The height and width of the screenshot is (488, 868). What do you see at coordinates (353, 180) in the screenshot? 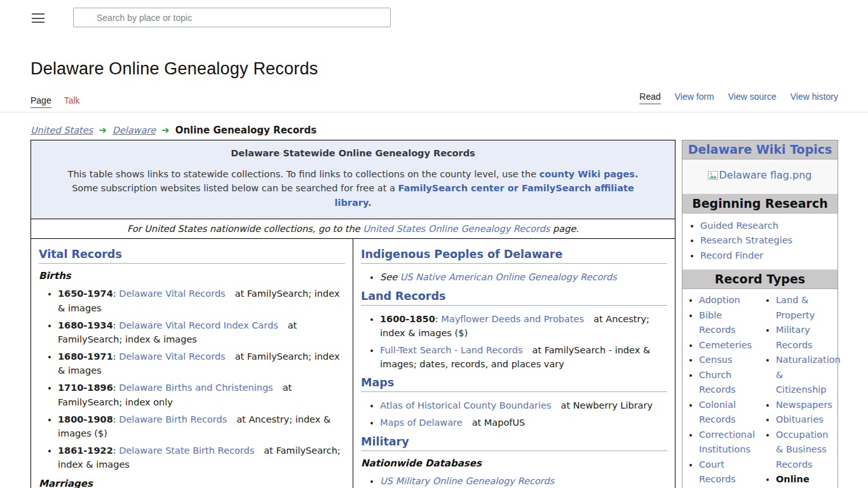
I see `infobox: Delaware Statewide Online Genealogy Reco…` at bounding box center [353, 180].